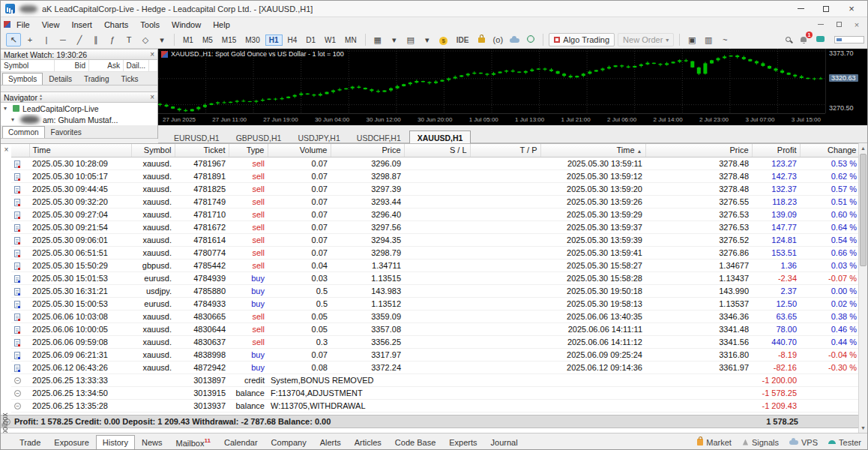 The height and width of the screenshot is (450, 868). I want to click on menu-item-window: Window, so click(186, 25).